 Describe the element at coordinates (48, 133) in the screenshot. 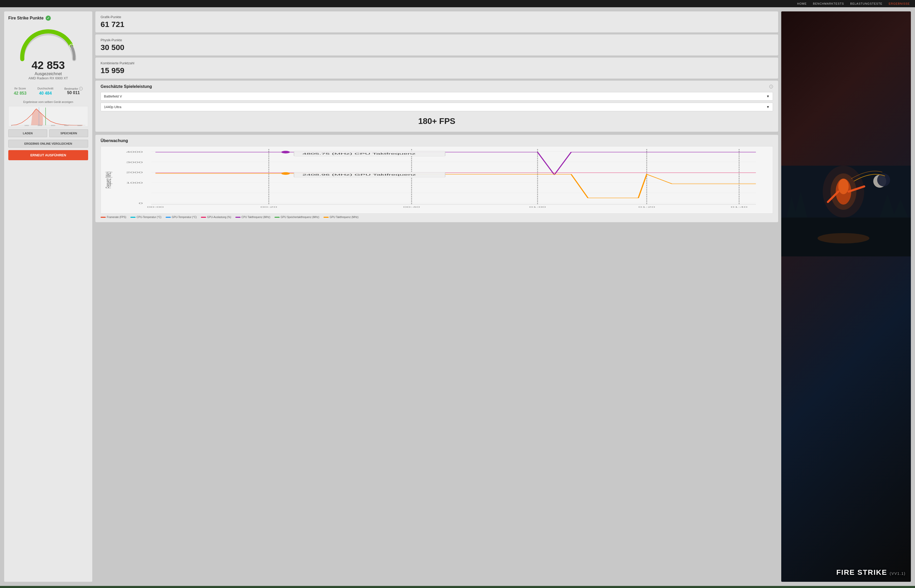

I see `btn-row-1: LADEN SPEICHERN` at that location.